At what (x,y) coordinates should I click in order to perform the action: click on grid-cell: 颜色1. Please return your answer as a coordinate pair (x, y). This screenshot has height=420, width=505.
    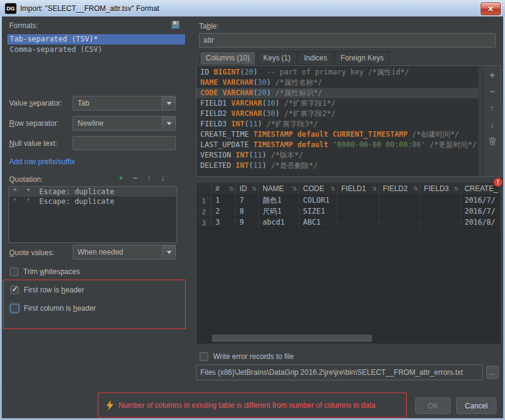
    Looking at the image, I should click on (279, 201).